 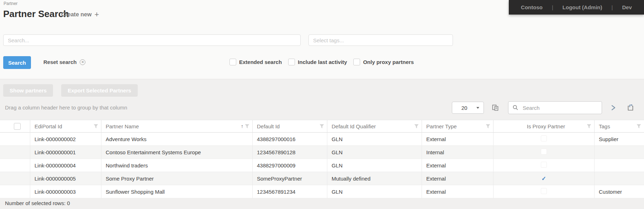 I want to click on selected-rows-status: Number of selected rows: 0, so click(x=38, y=203).